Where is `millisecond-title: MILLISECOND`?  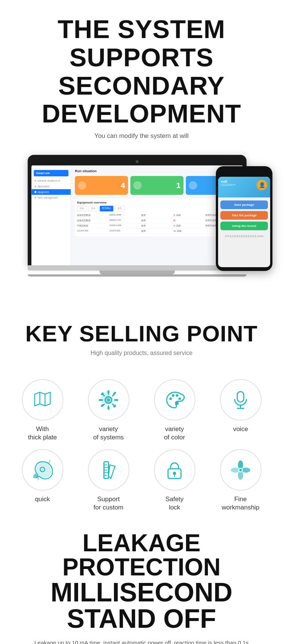
millisecond-title: MILLISECOND is located at coordinates (142, 592).